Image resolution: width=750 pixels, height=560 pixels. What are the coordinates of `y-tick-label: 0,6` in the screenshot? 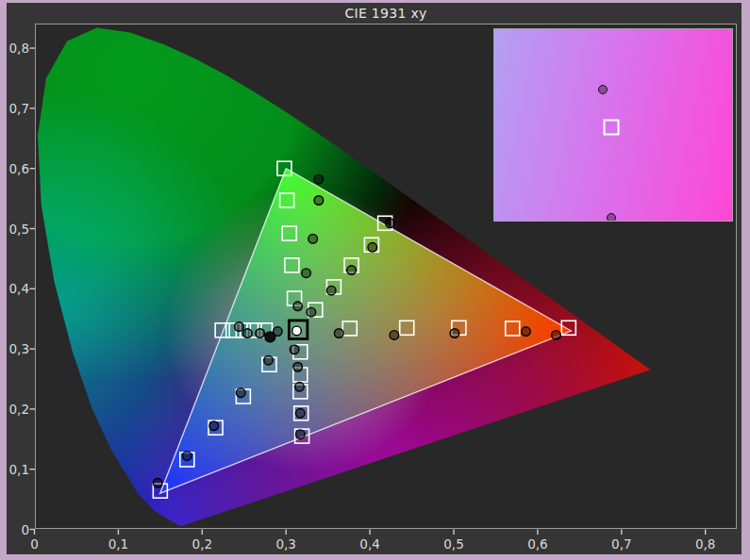 It's located at (15, 169).